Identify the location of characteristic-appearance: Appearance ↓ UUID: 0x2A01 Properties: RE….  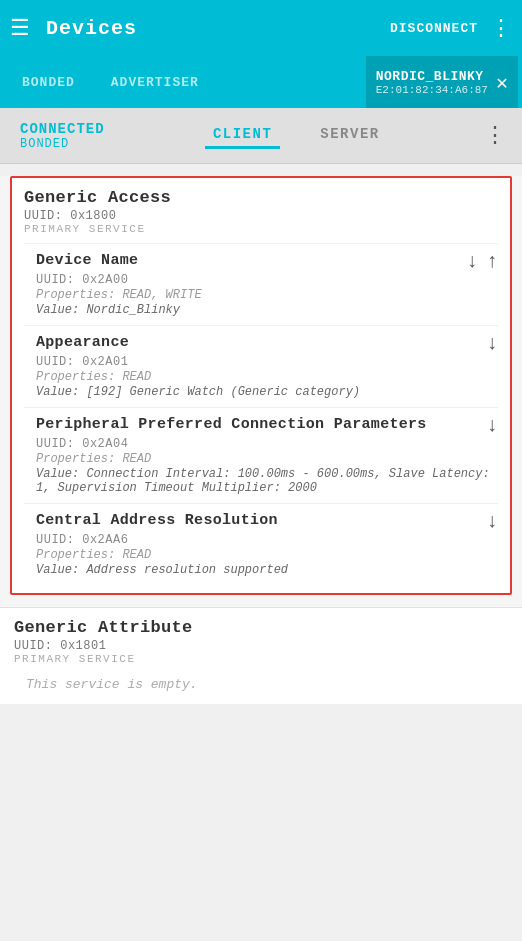
(261, 366).